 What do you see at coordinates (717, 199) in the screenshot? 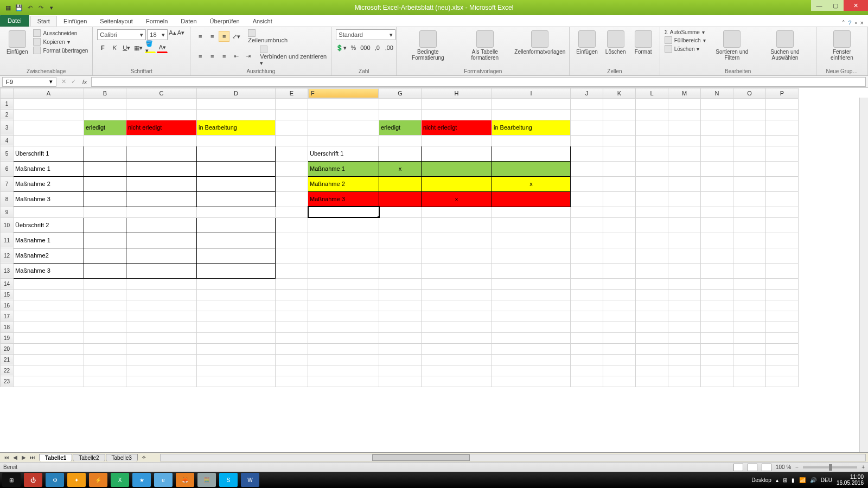
I see `cell-N8` at bounding box center [717, 199].